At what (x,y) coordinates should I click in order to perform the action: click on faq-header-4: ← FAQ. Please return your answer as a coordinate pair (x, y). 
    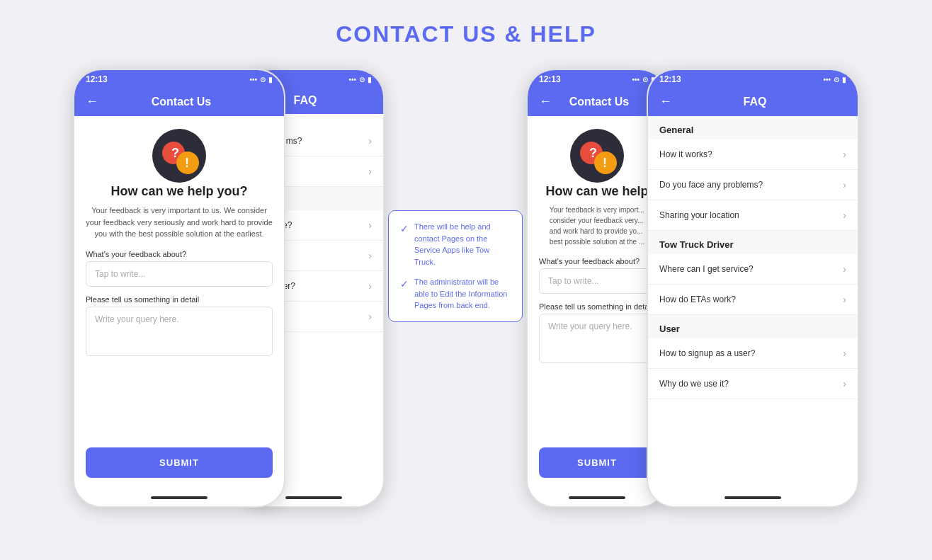
    Looking at the image, I should click on (753, 102).